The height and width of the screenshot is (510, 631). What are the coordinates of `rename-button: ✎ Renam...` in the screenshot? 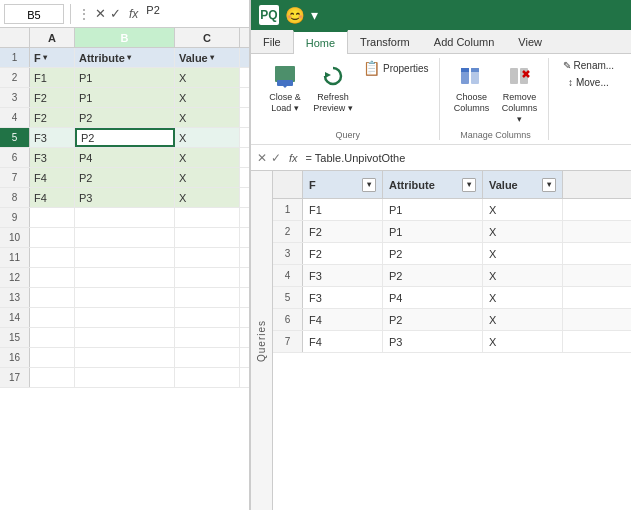 It's located at (589, 66).